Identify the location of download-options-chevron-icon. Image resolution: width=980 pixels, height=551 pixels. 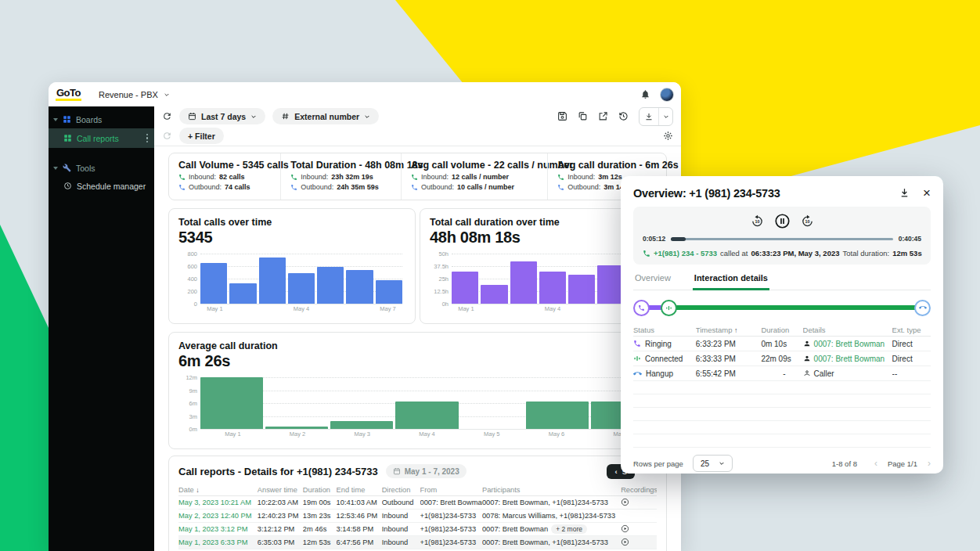
(665, 117).